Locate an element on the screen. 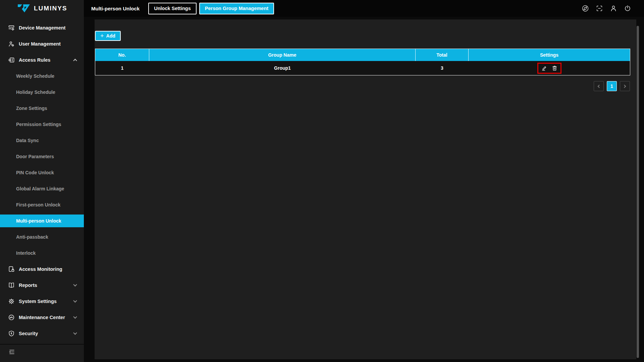  fullscreen-scan-icon is located at coordinates (599, 8).